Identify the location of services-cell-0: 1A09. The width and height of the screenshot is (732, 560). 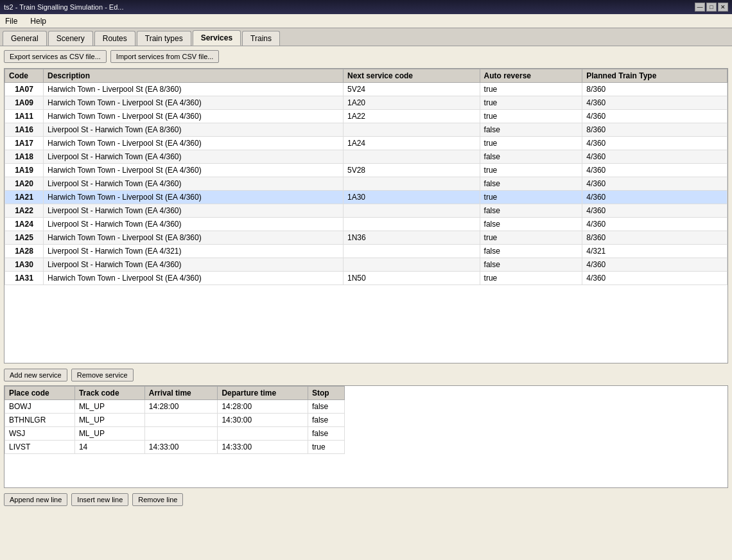
(24, 103).